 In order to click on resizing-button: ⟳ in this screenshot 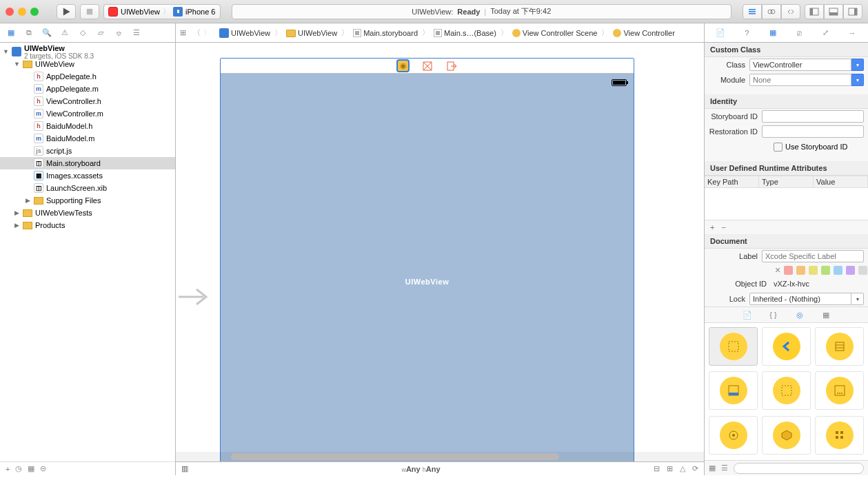, I will do `click(695, 468)`.